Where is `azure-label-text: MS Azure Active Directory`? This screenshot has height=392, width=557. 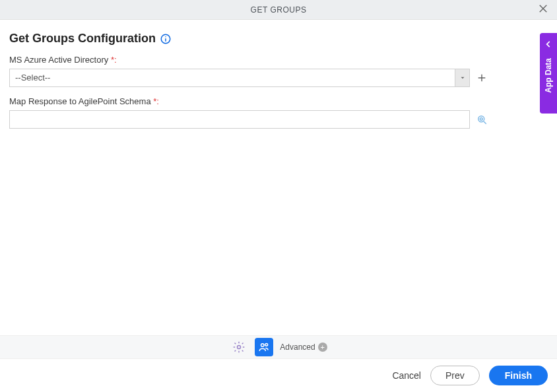 azure-label-text: MS Azure Active Directory is located at coordinates (59, 59).